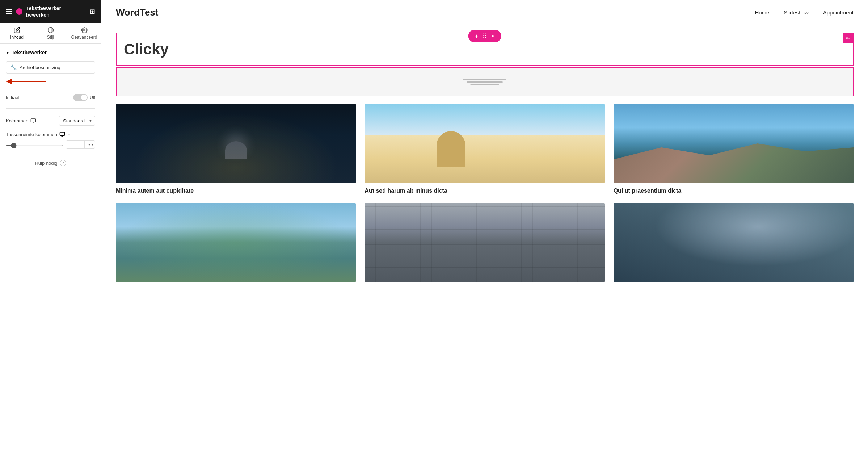 The width and height of the screenshot is (868, 465). What do you see at coordinates (90, 145) in the screenshot?
I see `px-unit: px ▾` at bounding box center [90, 145].